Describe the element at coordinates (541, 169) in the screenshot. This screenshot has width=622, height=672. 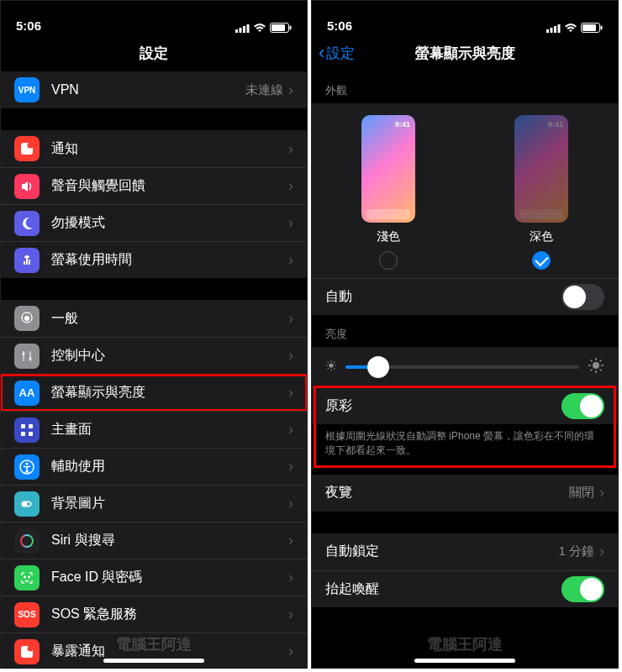
I see `dark-thumbnail: 9:41` at that location.